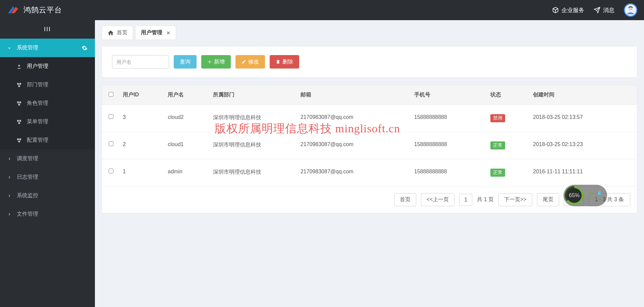 The width and height of the screenshot is (644, 307). What do you see at coordinates (28, 177) in the screenshot?
I see `menu-label: 日志管理` at bounding box center [28, 177].